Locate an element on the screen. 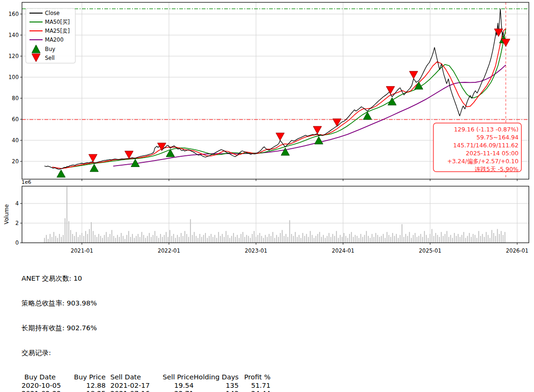 The width and height of the screenshot is (534, 392). trade-cell: 51.71 is located at coordinates (255, 385).